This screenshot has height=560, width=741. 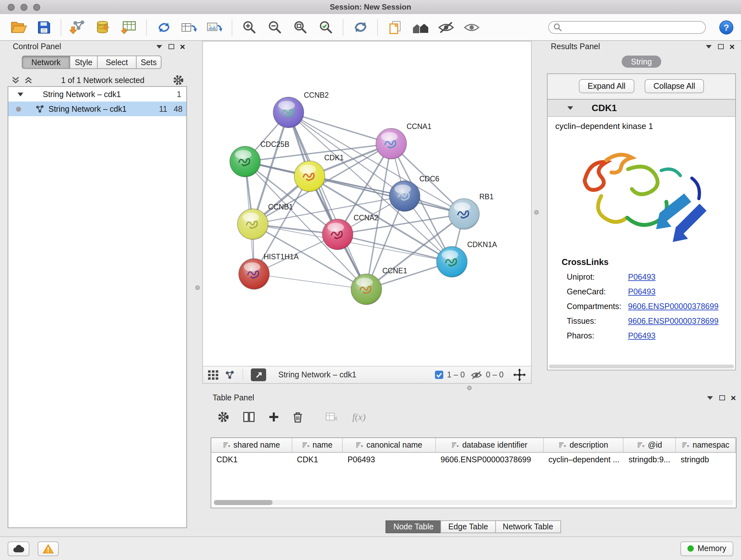 What do you see at coordinates (707, 549) in the screenshot?
I see `memory-button: Memory` at bounding box center [707, 549].